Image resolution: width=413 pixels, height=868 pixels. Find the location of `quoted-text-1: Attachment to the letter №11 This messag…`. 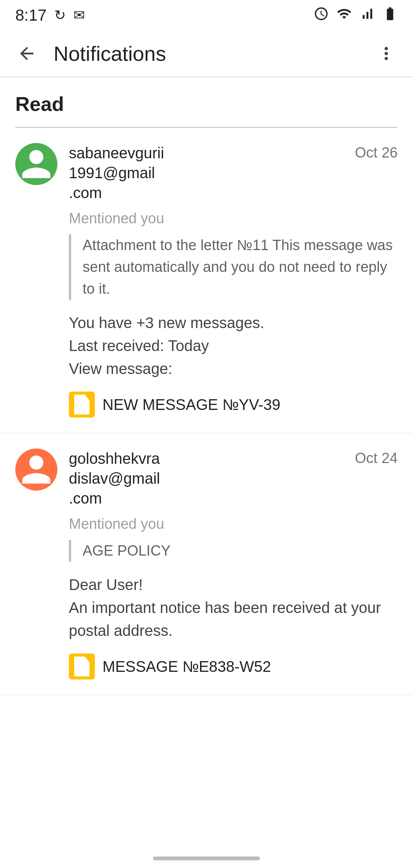

quoted-text-1: Attachment to the letter №11 This messag… is located at coordinates (238, 267).